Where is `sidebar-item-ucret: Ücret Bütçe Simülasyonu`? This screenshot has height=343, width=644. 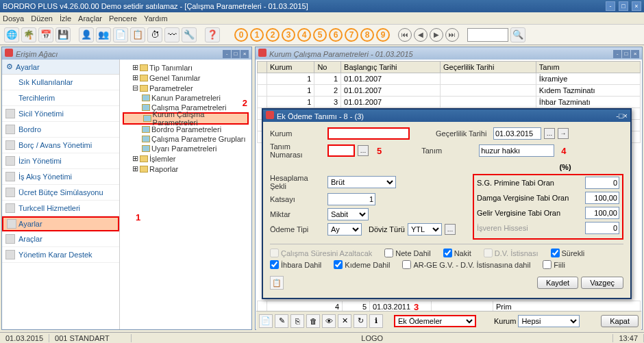 sidebar-item-ucret: Ücret Bütçe Simülasyonu is located at coordinates (60, 193).